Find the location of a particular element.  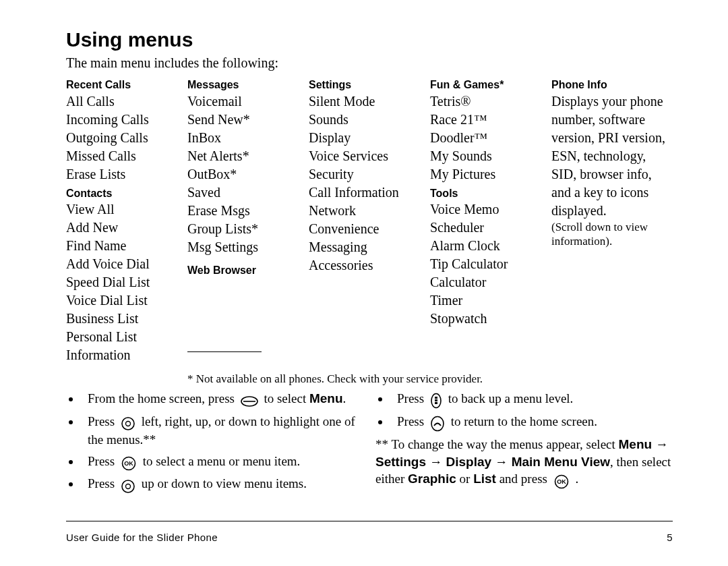

item: Find Name is located at coordinates (127, 246).